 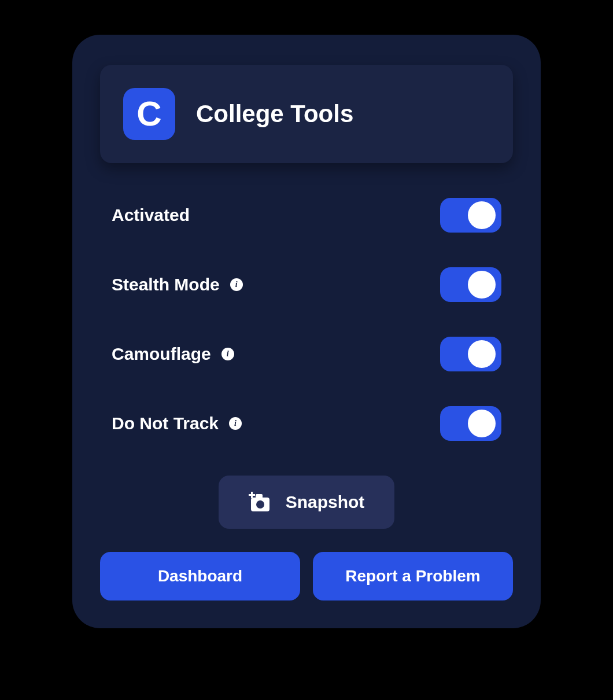 I want to click on toggle-camouflage, so click(x=471, y=354).